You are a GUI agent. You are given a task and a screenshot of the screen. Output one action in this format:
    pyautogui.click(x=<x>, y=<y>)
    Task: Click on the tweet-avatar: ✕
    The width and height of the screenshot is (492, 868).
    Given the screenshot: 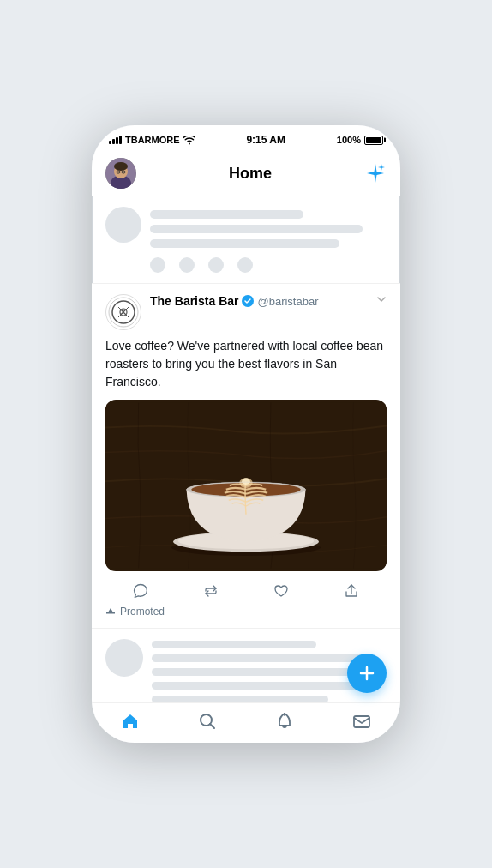 What is the action you would take?
    pyautogui.click(x=123, y=312)
    